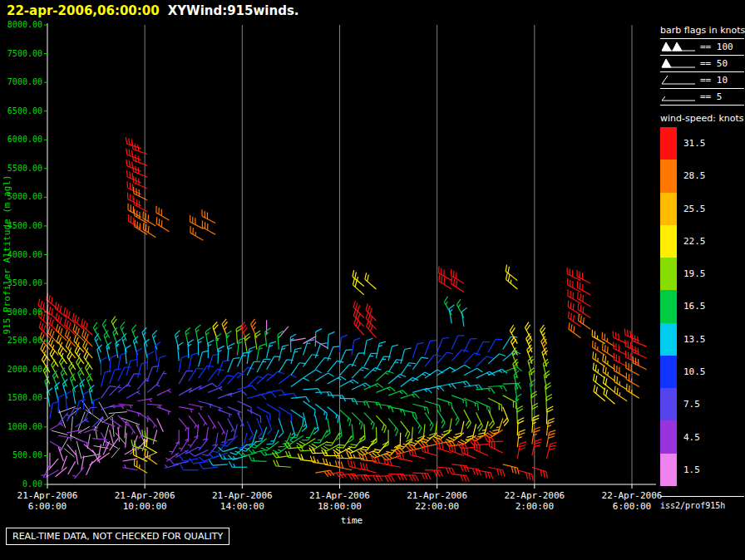  I want to click on colorbar-tick-label: 19.5, so click(695, 274).